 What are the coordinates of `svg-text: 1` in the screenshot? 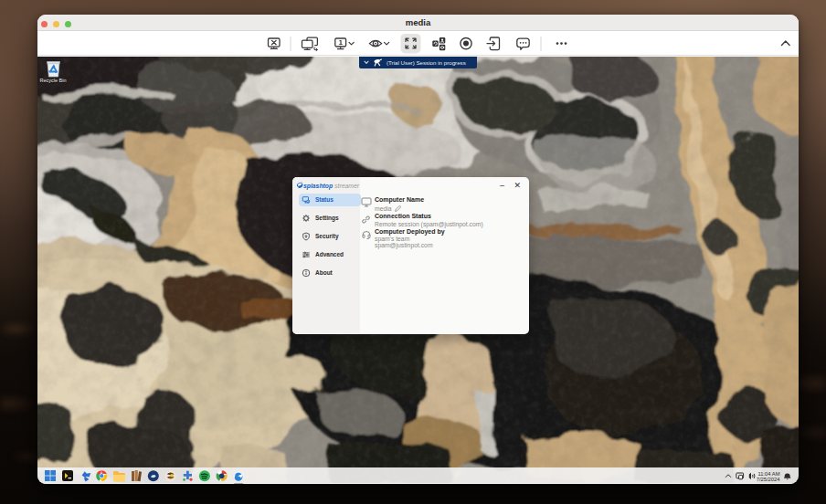 It's located at (340, 42).